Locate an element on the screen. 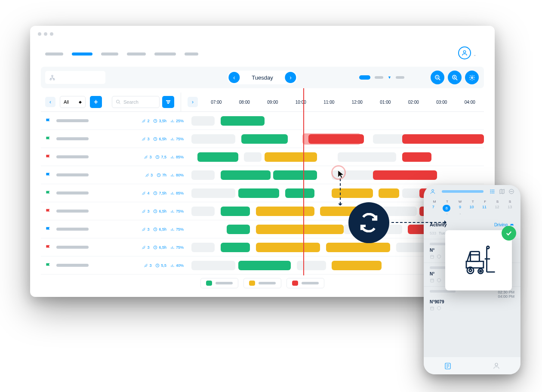  filter-select: All◆ is located at coordinates (73, 102).